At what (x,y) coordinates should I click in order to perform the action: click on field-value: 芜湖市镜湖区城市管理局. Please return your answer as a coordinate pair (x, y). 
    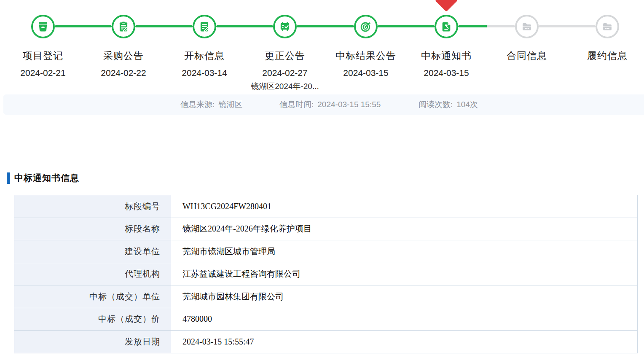
    Looking at the image, I should click on (405, 252).